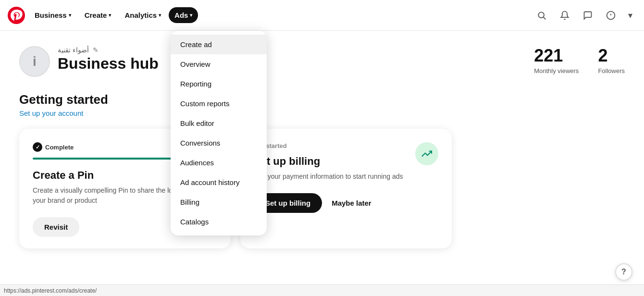 This screenshot has width=644, height=296. Describe the element at coordinates (322, 100) in the screenshot. I see `getting-started-title: Getting started` at that location.